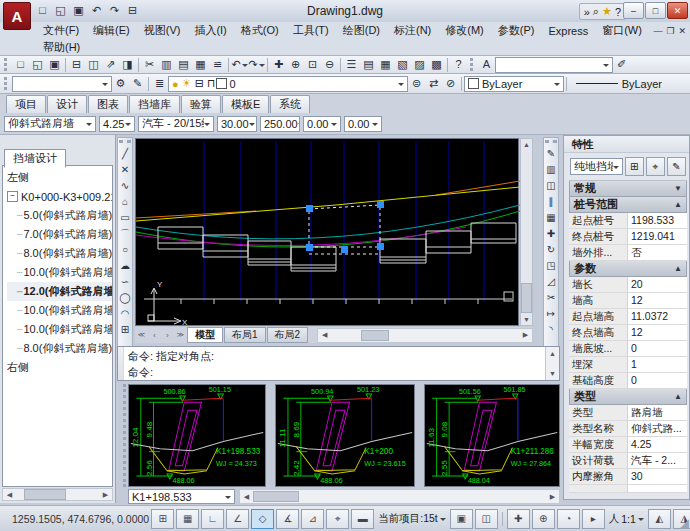 This screenshot has height=531, width=690. I want to click on help-button: ?, so click(458, 65).